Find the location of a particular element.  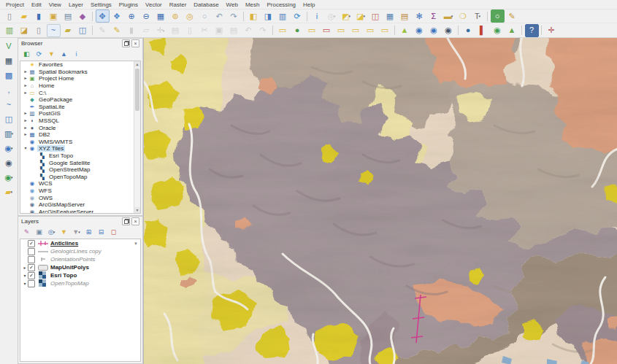

browser-close-button: × is located at coordinates (136, 44).